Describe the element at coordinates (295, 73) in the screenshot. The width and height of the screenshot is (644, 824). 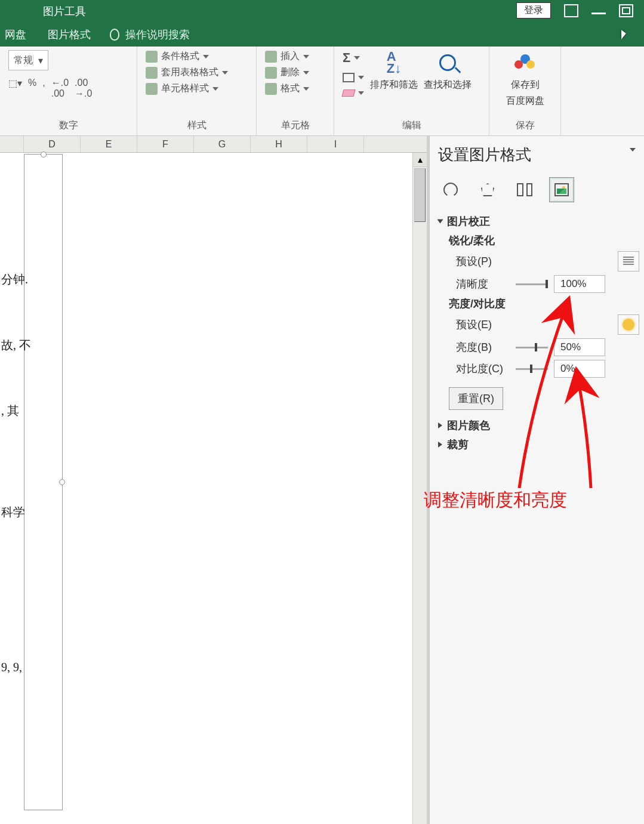
I see `delete-cells-button: 删除` at that location.